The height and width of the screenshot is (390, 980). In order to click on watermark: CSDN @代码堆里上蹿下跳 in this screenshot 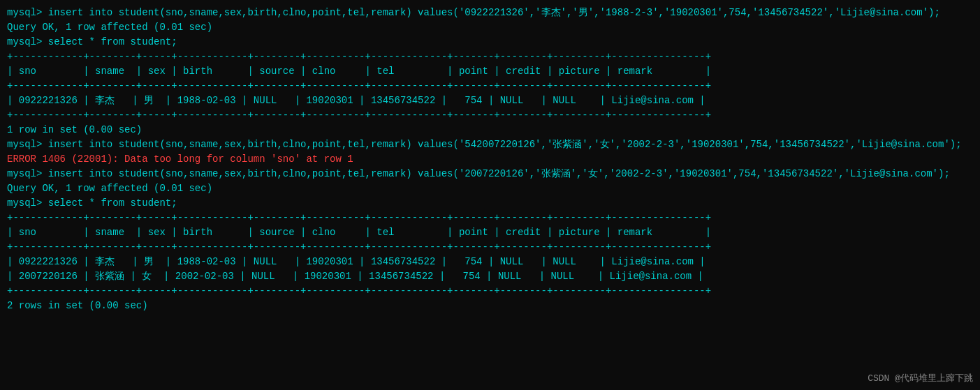, I will do `click(921, 378)`.